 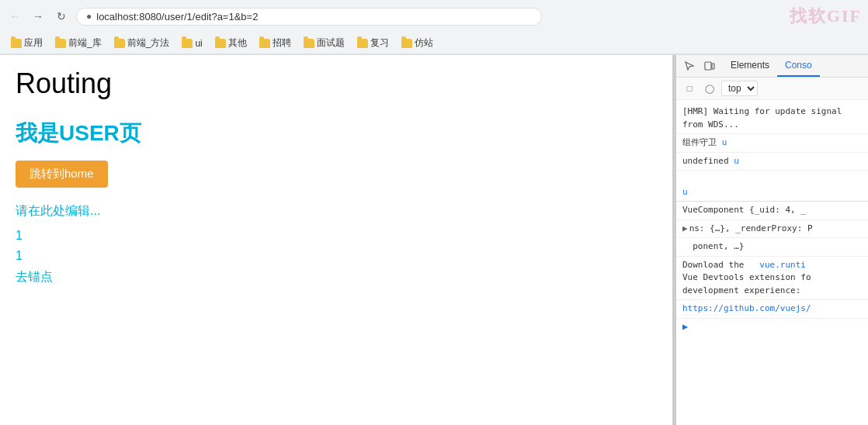 What do you see at coordinates (772, 67) in the screenshot?
I see `devtools-toolbar: Elements Conso` at bounding box center [772, 67].